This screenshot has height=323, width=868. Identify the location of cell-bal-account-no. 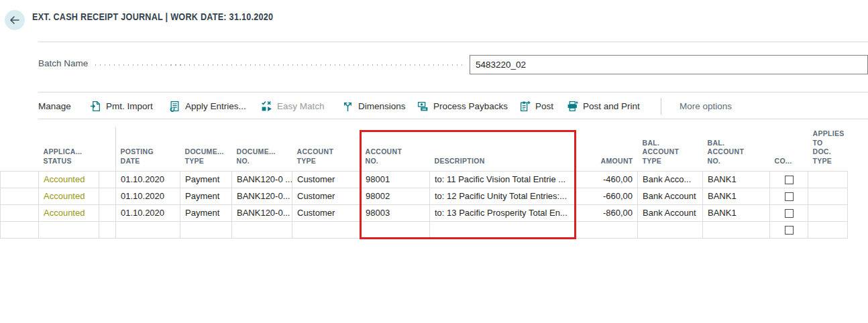
(737, 229).